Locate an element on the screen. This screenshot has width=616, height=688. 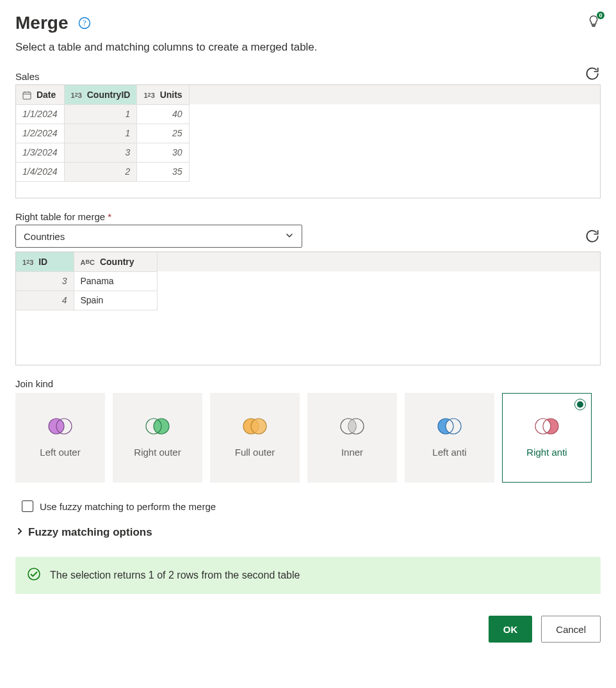
column-header-date: Date is located at coordinates (40, 95).